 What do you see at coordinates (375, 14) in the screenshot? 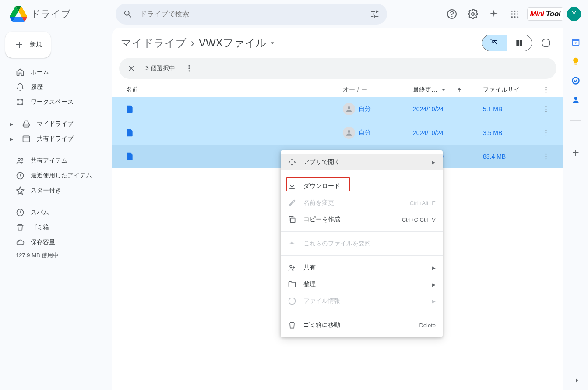
I see `search-options-icon` at bounding box center [375, 14].